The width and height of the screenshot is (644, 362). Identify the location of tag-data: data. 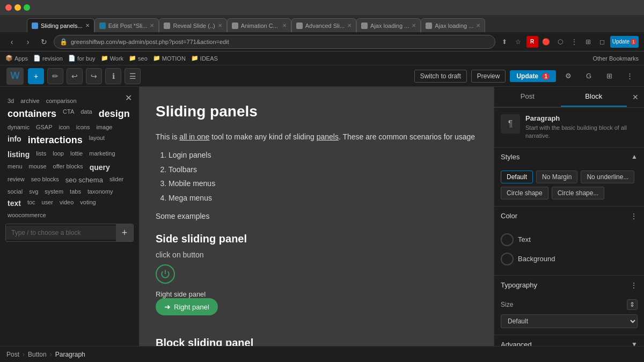
(86, 114).